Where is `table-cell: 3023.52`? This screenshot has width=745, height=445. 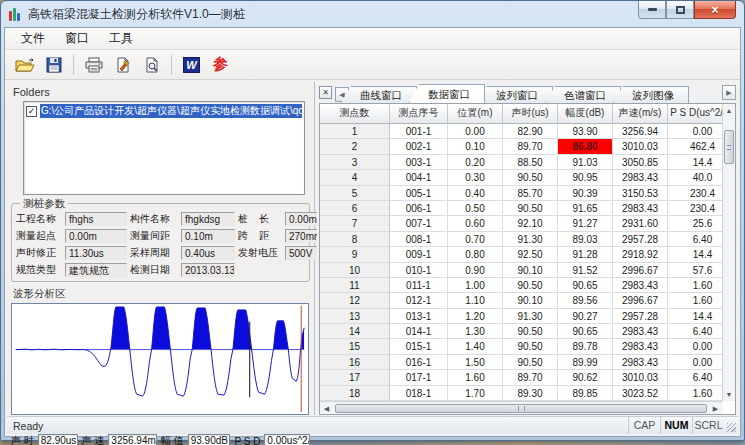
table-cell: 3023.52 is located at coordinates (640, 394).